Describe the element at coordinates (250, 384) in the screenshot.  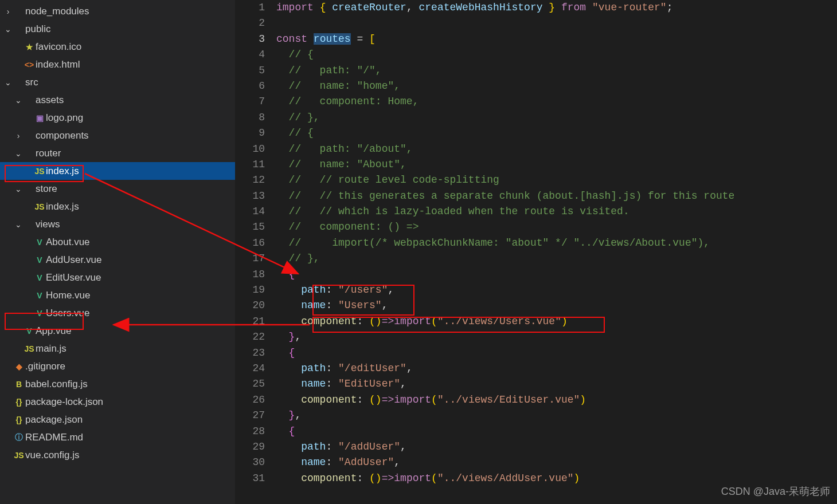
I see `line-number: 25` at that location.